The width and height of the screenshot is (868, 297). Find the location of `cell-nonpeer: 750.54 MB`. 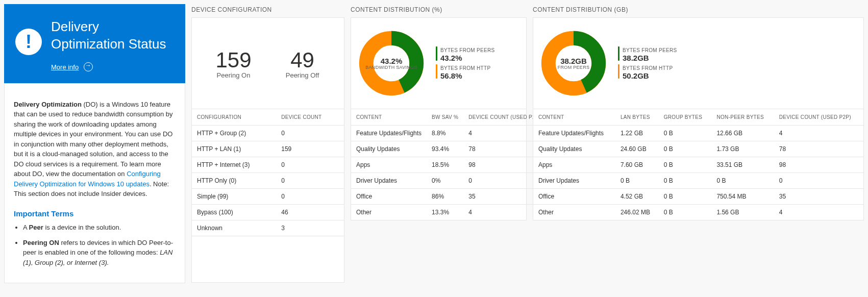

cell-nonpeer: 750.54 MB is located at coordinates (742, 197).